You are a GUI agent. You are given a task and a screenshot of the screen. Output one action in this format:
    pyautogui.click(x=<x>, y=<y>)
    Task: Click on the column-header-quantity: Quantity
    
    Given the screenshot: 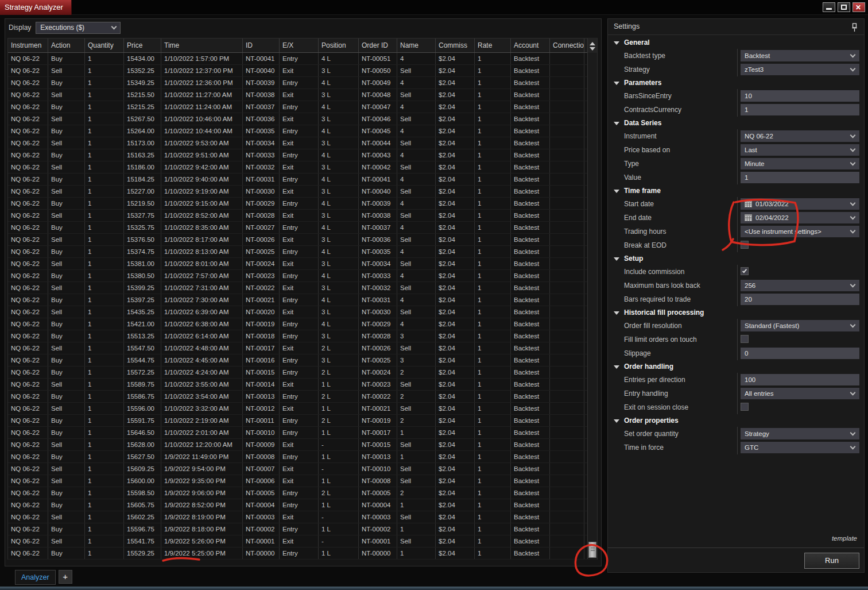 What is the action you would take?
    pyautogui.click(x=104, y=45)
    